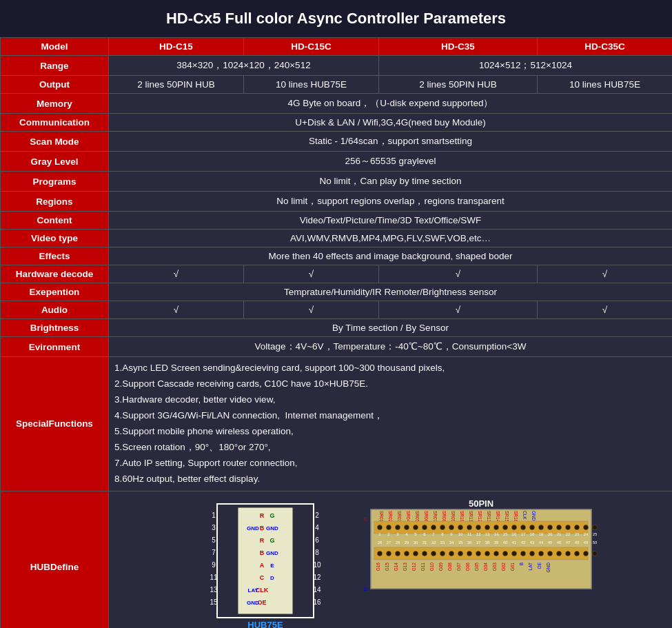 The height and width of the screenshot is (628, 672). What do you see at coordinates (391, 328) in the screenshot?
I see `brightness-data: By Time section / By Sensor` at bounding box center [391, 328].